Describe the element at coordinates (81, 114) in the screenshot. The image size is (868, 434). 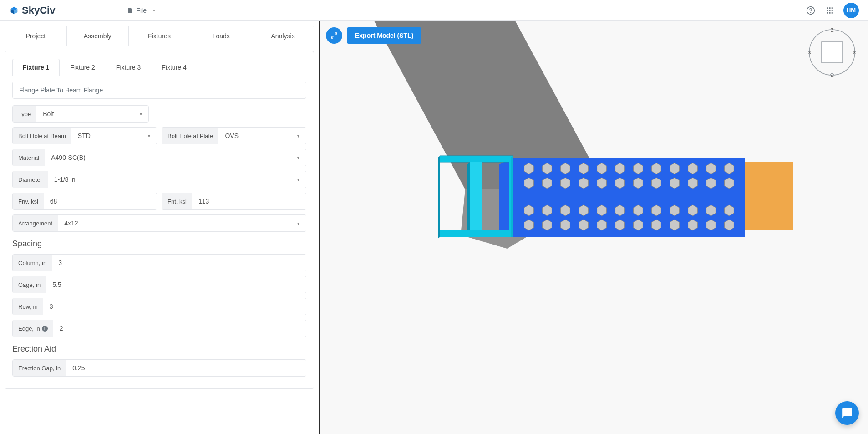
I see `type-field: Type Bolt▾` at that location.